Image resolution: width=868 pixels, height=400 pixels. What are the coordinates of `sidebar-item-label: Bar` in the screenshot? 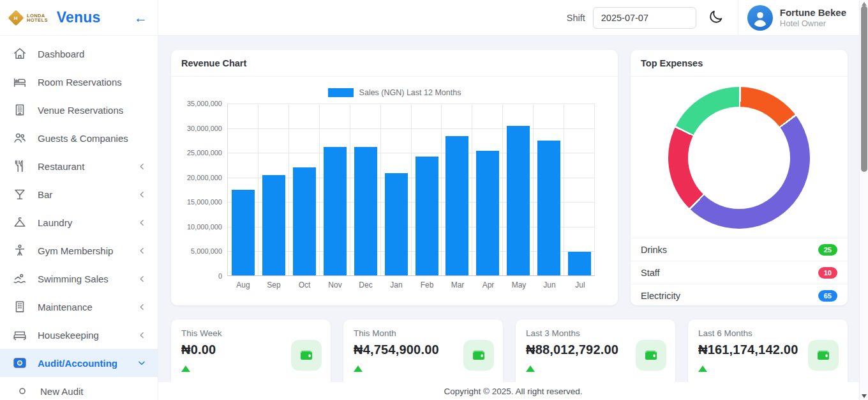 It's located at (45, 194).